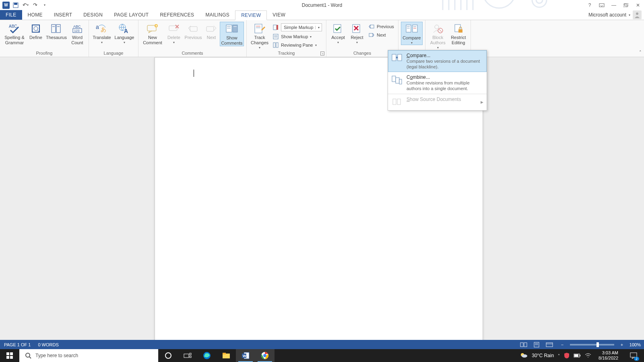 This screenshot has width=644, height=362. What do you see at coordinates (437, 61) in the screenshot?
I see `menu-item-compare: Compare... Compare two versions of a doc…` at bounding box center [437, 61].